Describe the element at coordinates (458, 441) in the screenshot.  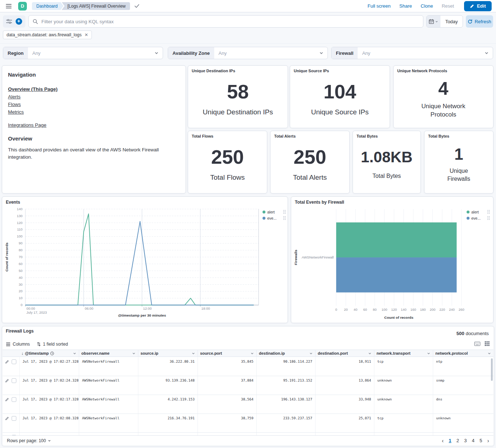
I see `page-button-2: 2` at that location.